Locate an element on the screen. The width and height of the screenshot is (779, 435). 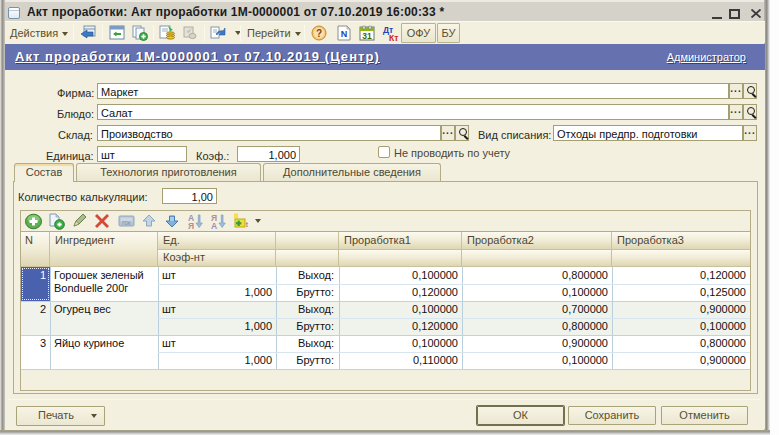
svg-text: t is located at coordinates (247, 224).